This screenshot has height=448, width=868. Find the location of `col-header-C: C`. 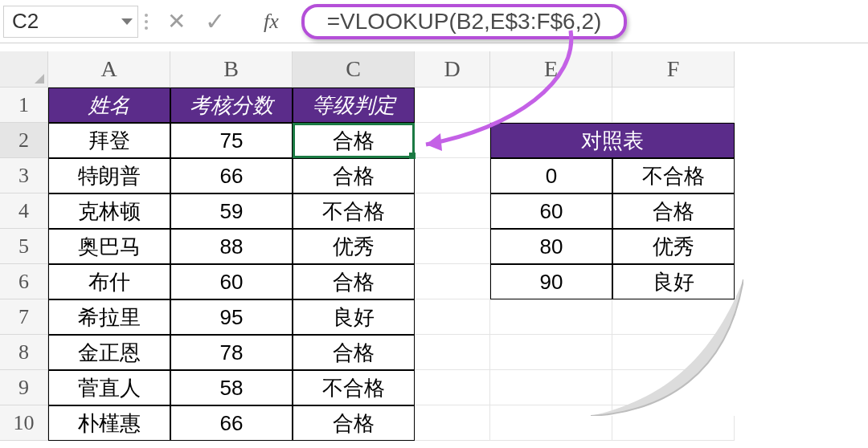

col-header-C: C is located at coordinates (354, 69).